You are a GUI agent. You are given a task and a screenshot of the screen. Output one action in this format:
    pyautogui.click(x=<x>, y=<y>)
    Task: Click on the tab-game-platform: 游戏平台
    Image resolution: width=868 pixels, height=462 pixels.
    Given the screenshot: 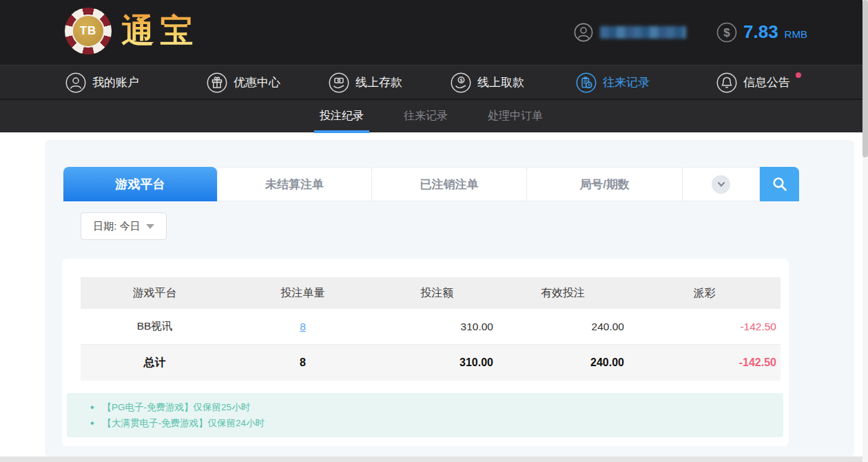 What is the action you would take?
    pyautogui.click(x=141, y=184)
    